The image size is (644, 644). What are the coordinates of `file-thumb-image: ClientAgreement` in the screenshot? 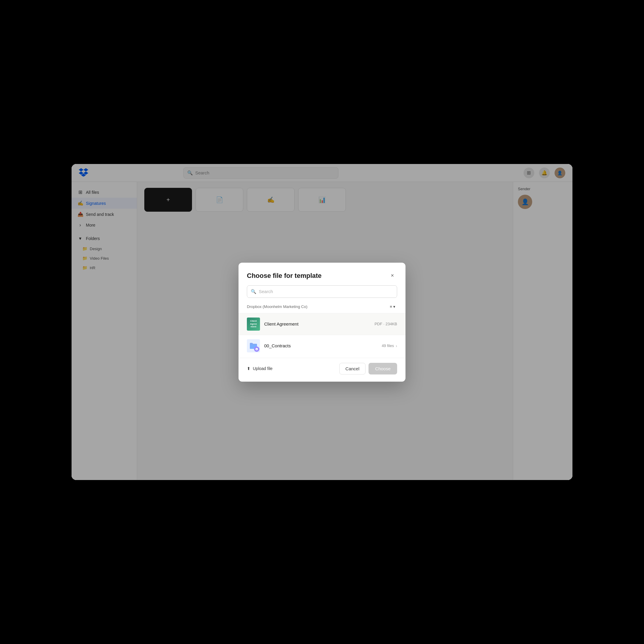 It's located at (253, 324).